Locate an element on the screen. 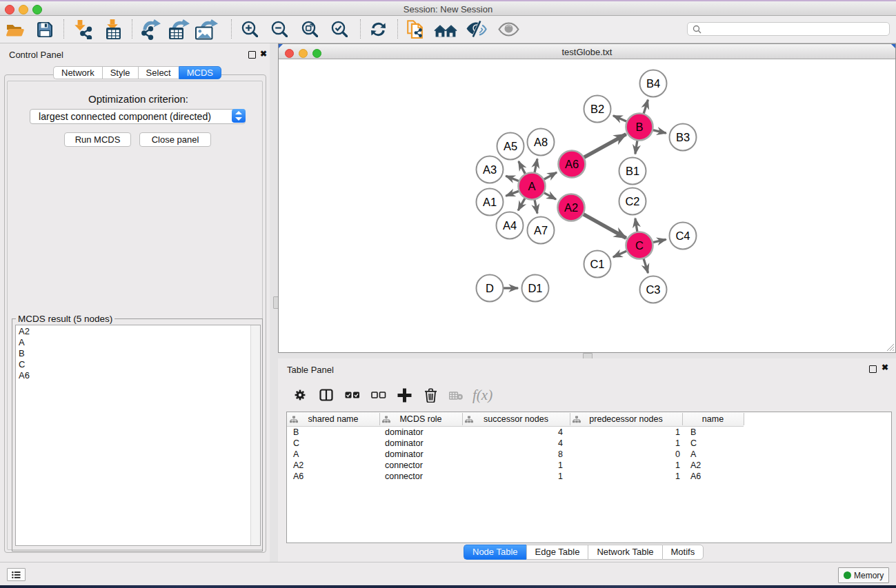  svg-text: C4 is located at coordinates (683, 236).